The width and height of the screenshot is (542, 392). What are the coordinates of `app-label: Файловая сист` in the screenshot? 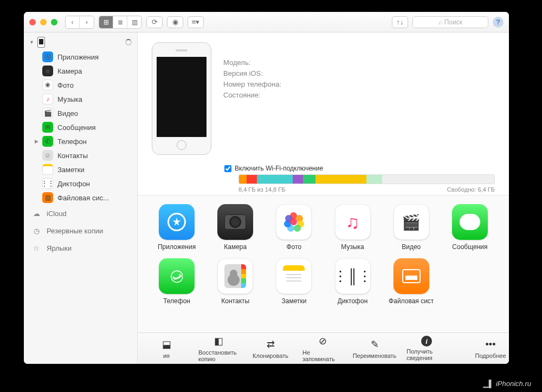 It's located at (411, 301).